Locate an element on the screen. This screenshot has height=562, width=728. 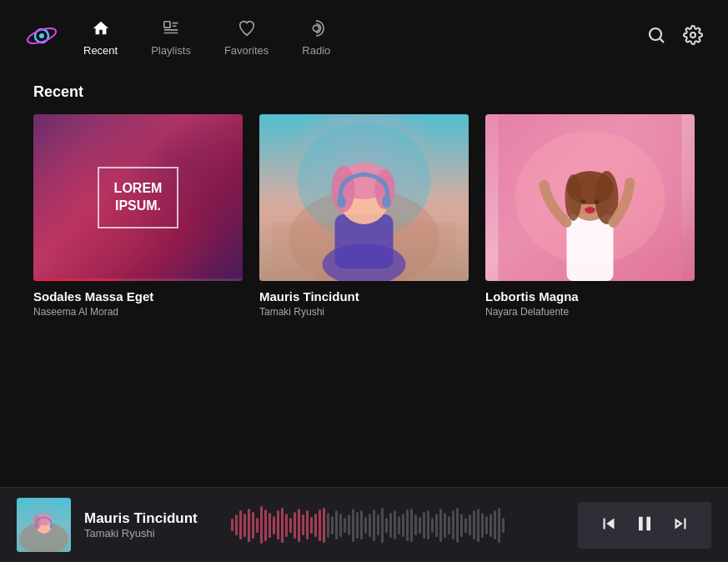
card-2-artist: Tamaki Ryushi is located at coordinates (364, 312).